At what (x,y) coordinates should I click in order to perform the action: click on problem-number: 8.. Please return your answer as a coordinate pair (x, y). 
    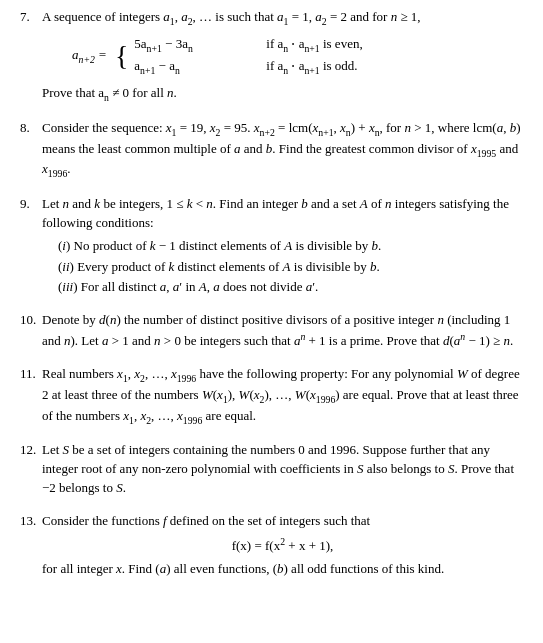
    Looking at the image, I should click on (31, 128).